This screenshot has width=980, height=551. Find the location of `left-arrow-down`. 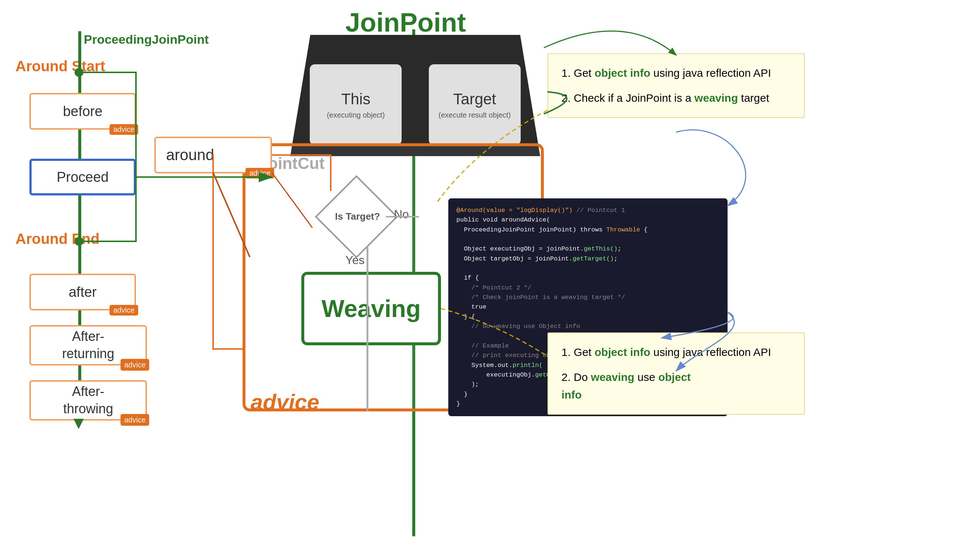

left-arrow-down is located at coordinates (78, 424).